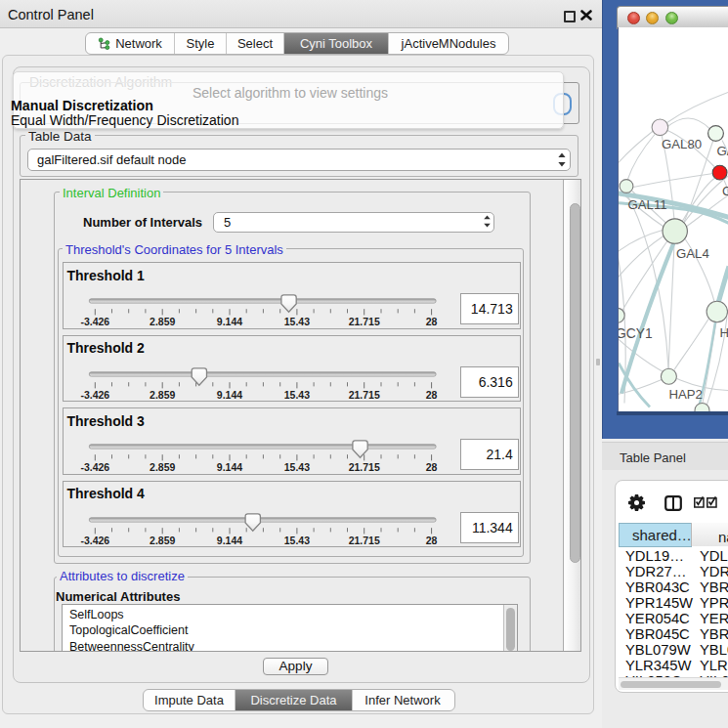 This screenshot has height=728, width=728. What do you see at coordinates (686, 395) in the screenshot?
I see `svg-text: HAP2` at bounding box center [686, 395].